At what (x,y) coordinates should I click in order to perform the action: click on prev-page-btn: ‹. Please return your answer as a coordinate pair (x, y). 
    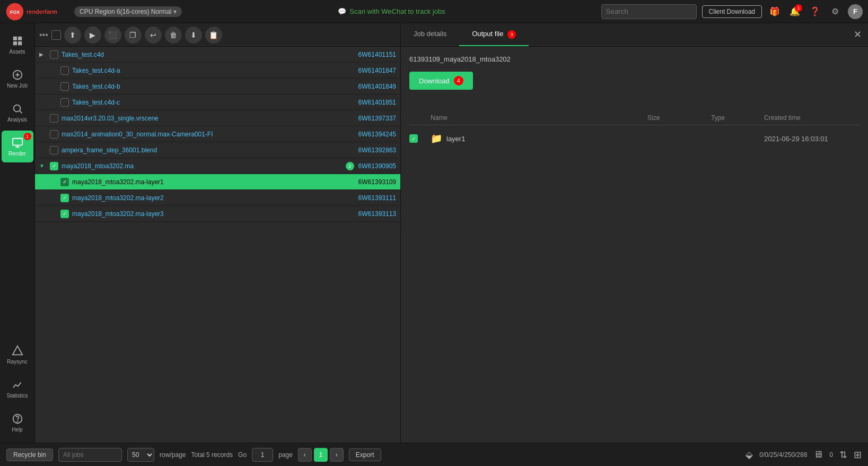
    Looking at the image, I should click on (305, 455).